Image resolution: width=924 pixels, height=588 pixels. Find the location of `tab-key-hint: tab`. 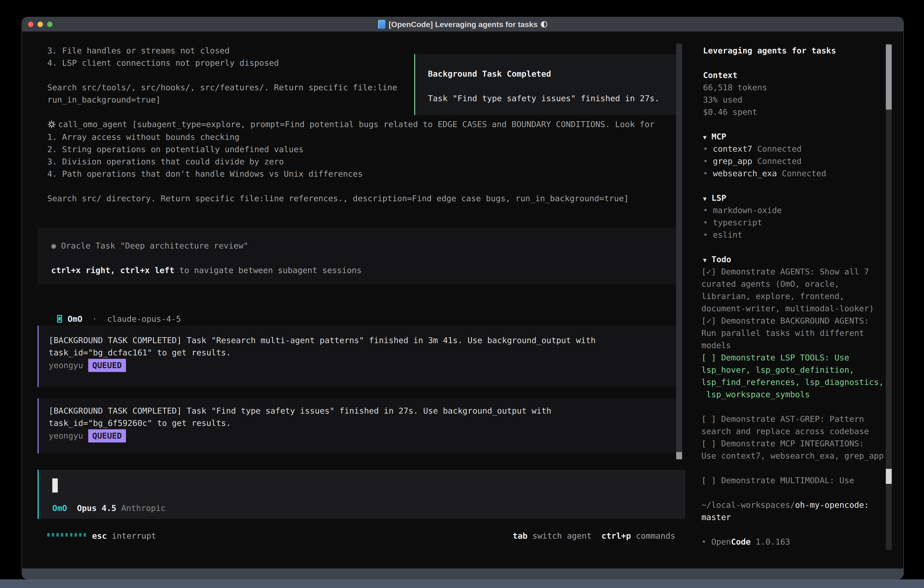

tab-key-hint: tab is located at coordinates (520, 536).